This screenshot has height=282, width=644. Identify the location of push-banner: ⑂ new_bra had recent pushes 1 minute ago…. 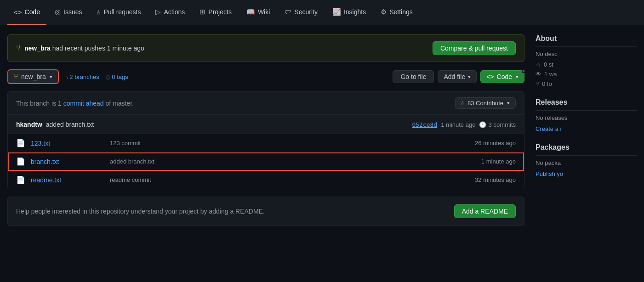
(266, 48).